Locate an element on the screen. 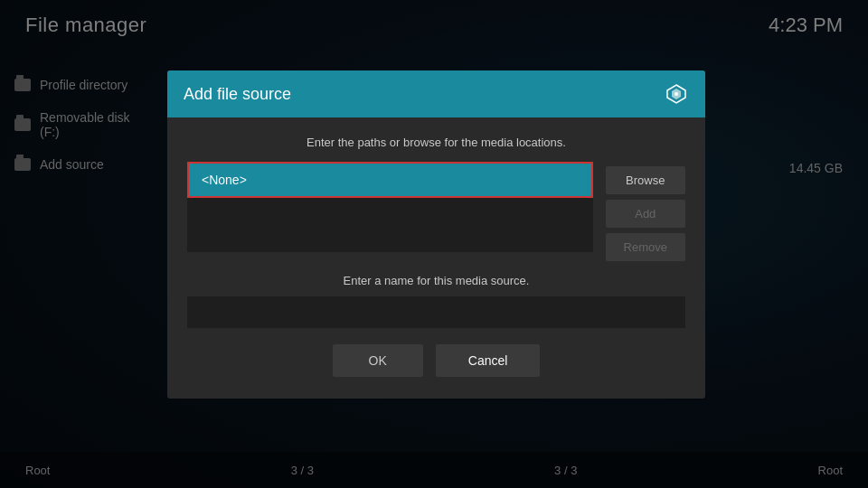  action-buttons: Browse Add Remove is located at coordinates (646, 213).